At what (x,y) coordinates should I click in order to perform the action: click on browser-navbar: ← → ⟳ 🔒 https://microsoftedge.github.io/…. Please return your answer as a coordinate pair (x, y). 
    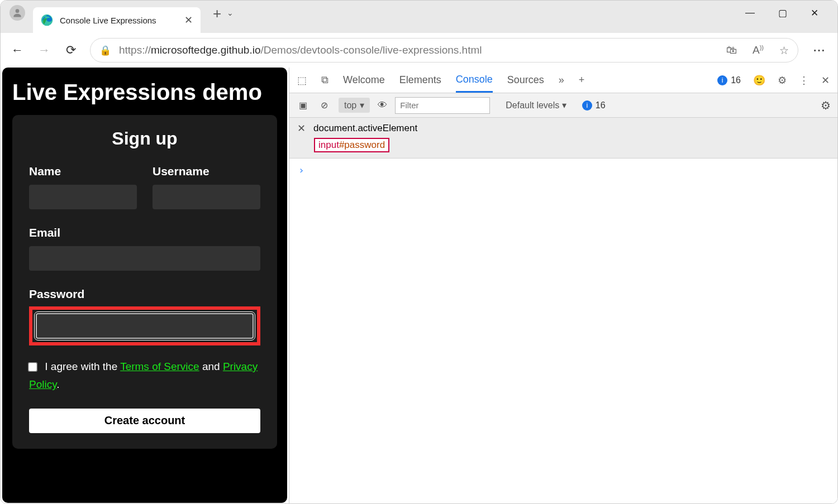
    Looking at the image, I should click on (419, 50).